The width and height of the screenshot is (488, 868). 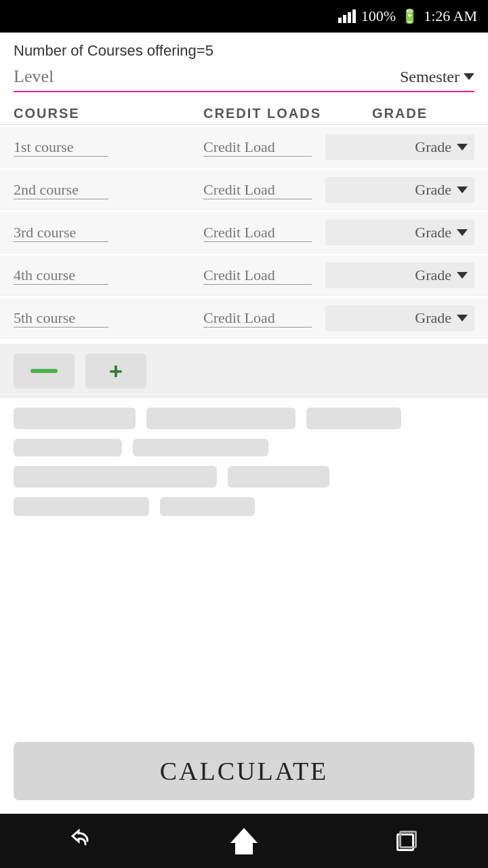 I want to click on grade-dropdown-1: Grade, so click(x=400, y=147).